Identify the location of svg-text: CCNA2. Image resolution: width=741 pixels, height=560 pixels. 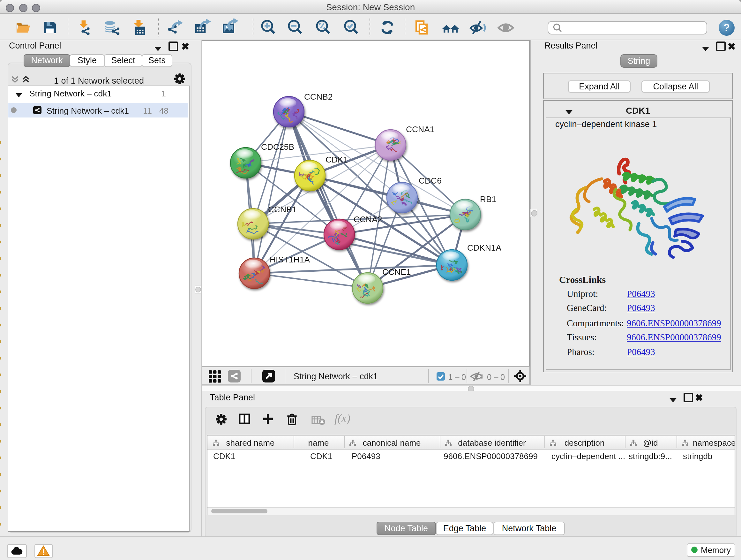
(368, 219).